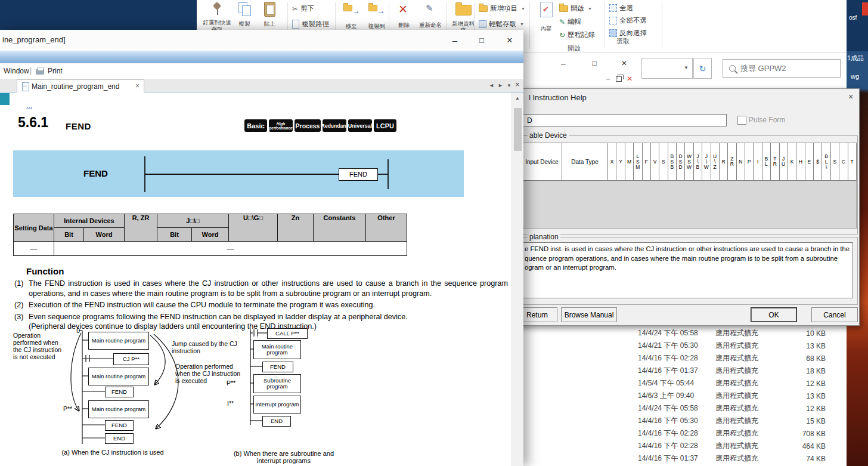 This screenshot has width=868, height=466. What do you see at coordinates (41, 69) in the screenshot?
I see `printer-paper-icon` at bounding box center [41, 69].